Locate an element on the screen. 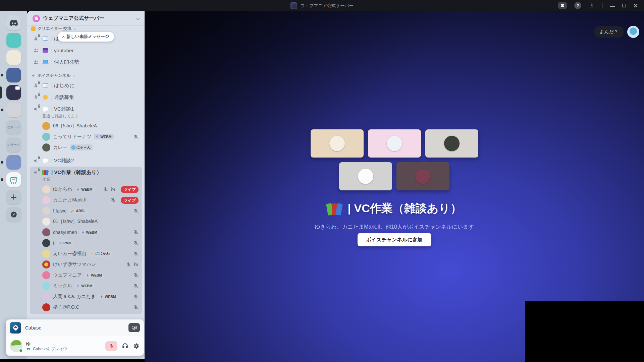 The image size is (644, 362). voice-member-row: ミックル WEBM is located at coordinates (86, 286).